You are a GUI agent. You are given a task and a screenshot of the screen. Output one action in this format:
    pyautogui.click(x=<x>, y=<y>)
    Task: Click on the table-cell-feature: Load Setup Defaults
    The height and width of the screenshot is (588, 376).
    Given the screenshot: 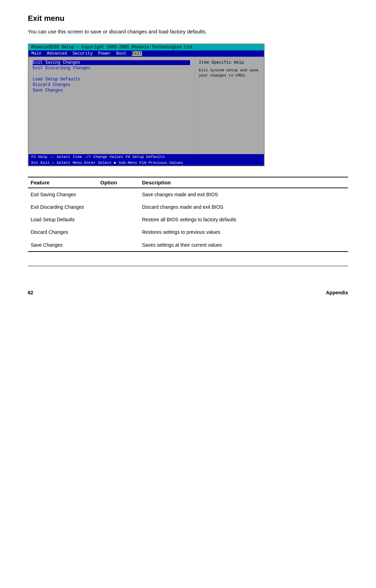 What is the action you would take?
    pyautogui.click(x=63, y=220)
    